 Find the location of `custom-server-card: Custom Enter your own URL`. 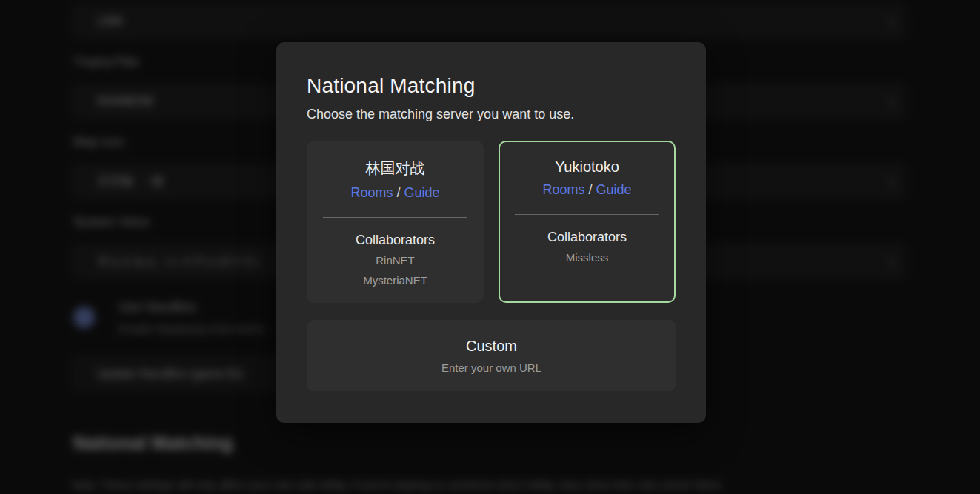

custom-server-card: Custom Enter your own URL is located at coordinates (492, 356).